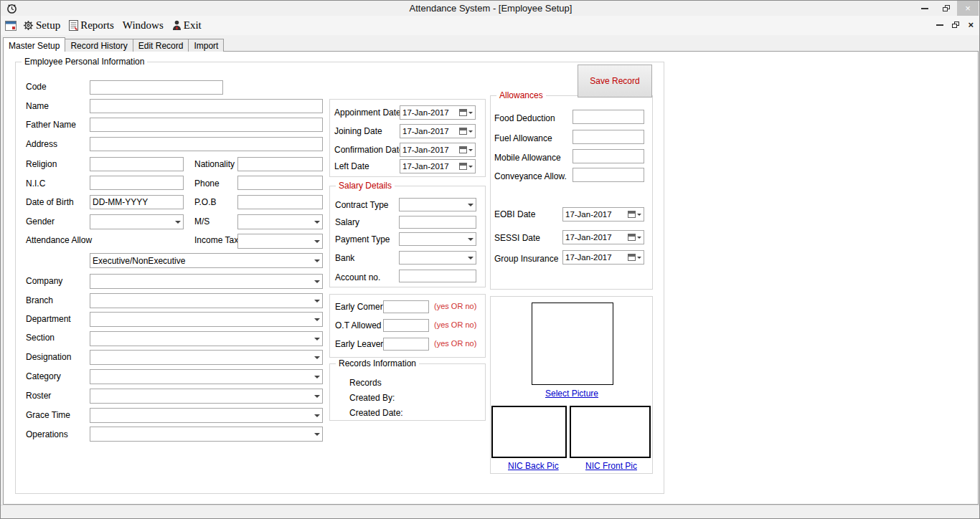  Describe the element at coordinates (603, 214) in the screenshot. I see `eobi-date-picker: 17-Jan-2017` at that location.